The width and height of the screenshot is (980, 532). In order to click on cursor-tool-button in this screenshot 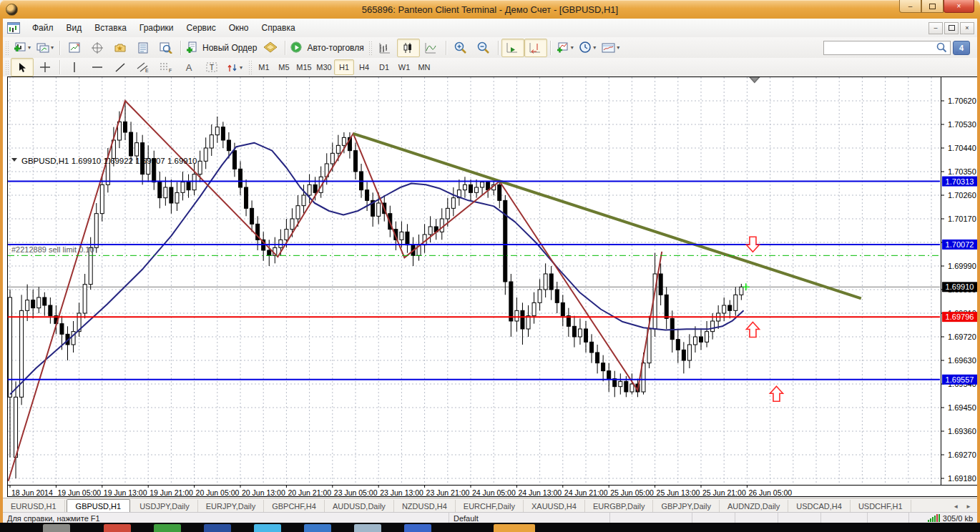, I will do `click(22, 67)`.